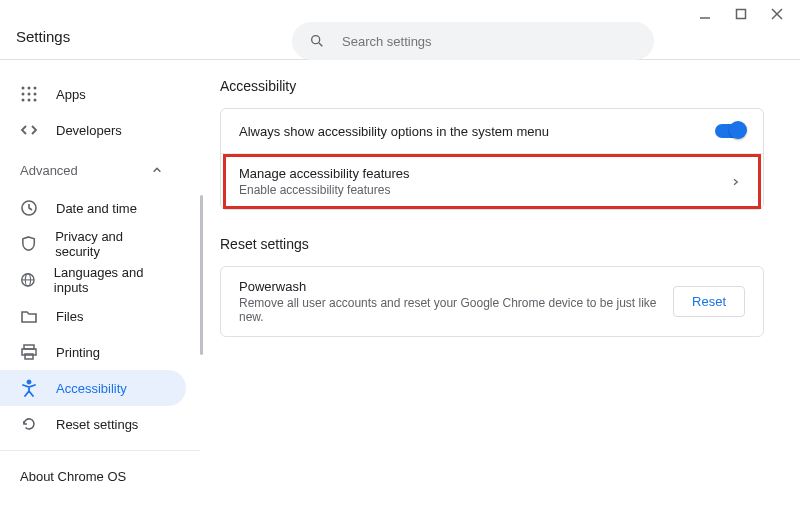  What do you see at coordinates (92, 388) in the screenshot?
I see `sidebar-item-label: Accessibility` at bounding box center [92, 388].